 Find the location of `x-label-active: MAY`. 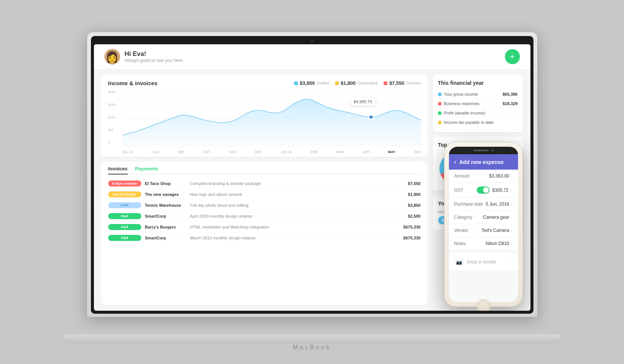

x-label-active: MAY is located at coordinates (391, 152).